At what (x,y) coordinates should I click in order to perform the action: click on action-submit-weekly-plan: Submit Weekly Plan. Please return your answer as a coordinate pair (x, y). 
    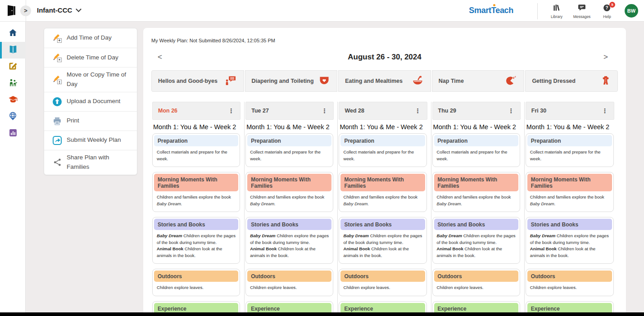
    Looking at the image, I should click on (91, 140).